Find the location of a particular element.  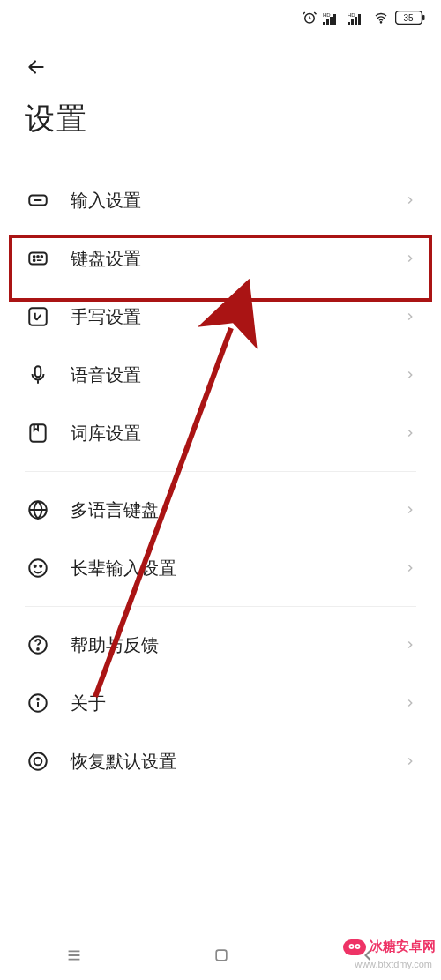

row-label: 长辈输入设置 is located at coordinates (237, 568).